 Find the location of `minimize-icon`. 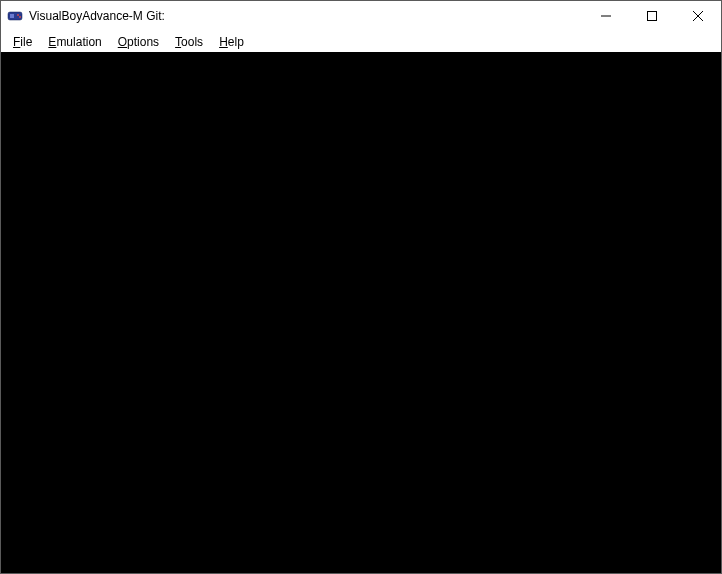

minimize-icon is located at coordinates (606, 16).